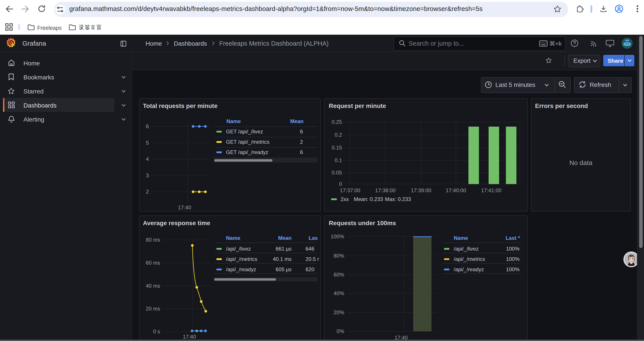  What do you see at coordinates (244, 131) in the screenshot?
I see `svg-text: GET /api/_/livez` at bounding box center [244, 131].